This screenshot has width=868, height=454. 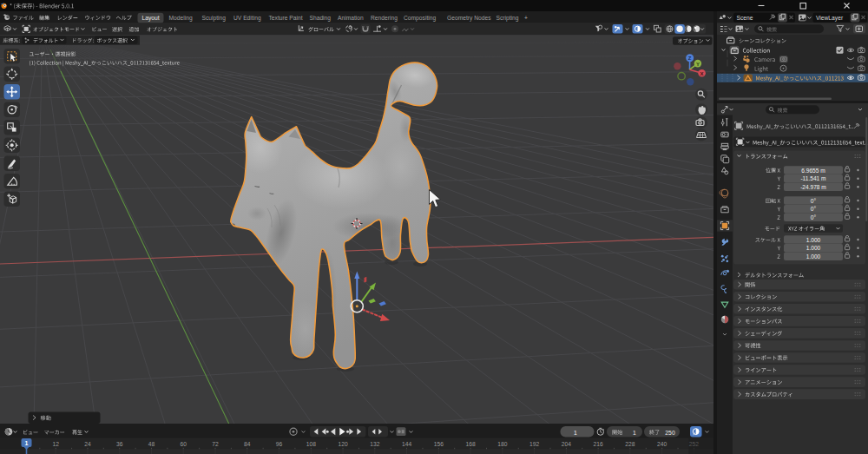 What do you see at coordinates (420, 18) in the screenshot?
I see `svg-text: Compositing` at bounding box center [420, 18].